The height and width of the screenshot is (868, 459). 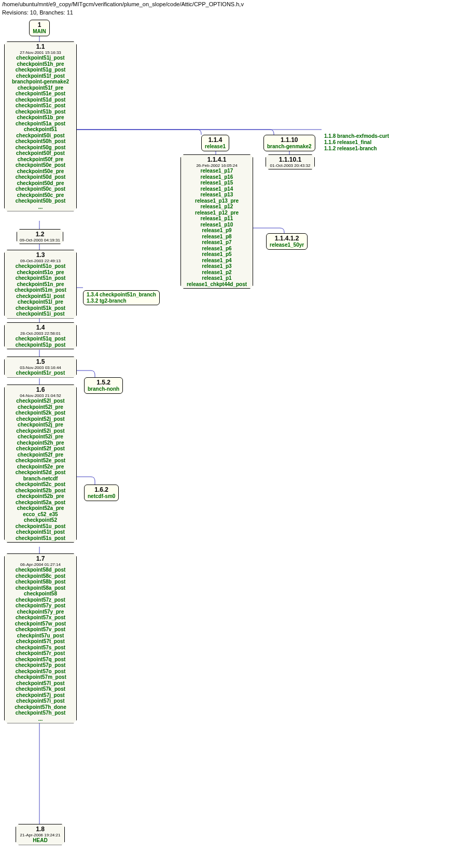 I want to click on tag-label: release1_p10, so click(x=217, y=225).